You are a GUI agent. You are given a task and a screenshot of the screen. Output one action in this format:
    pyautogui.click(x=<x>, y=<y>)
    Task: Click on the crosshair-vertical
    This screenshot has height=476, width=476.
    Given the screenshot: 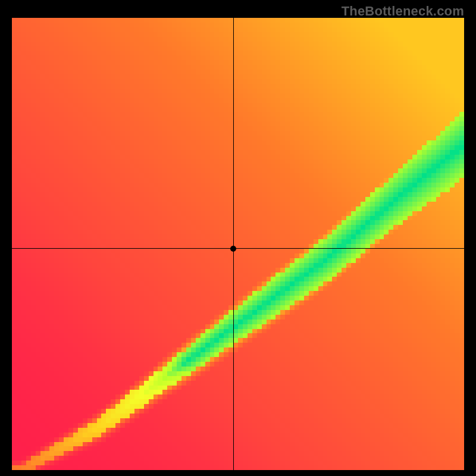 What is the action you would take?
    pyautogui.click(x=234, y=244)
    